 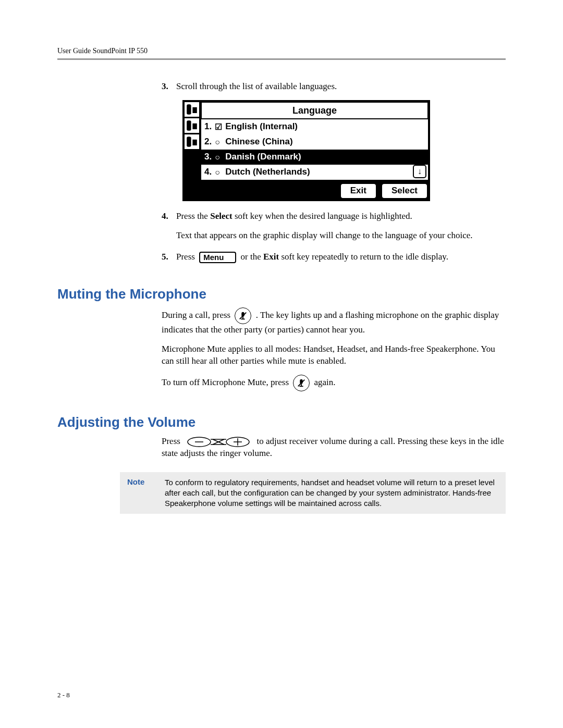 I want to click on step-5-bold: Exit, so click(x=271, y=256).